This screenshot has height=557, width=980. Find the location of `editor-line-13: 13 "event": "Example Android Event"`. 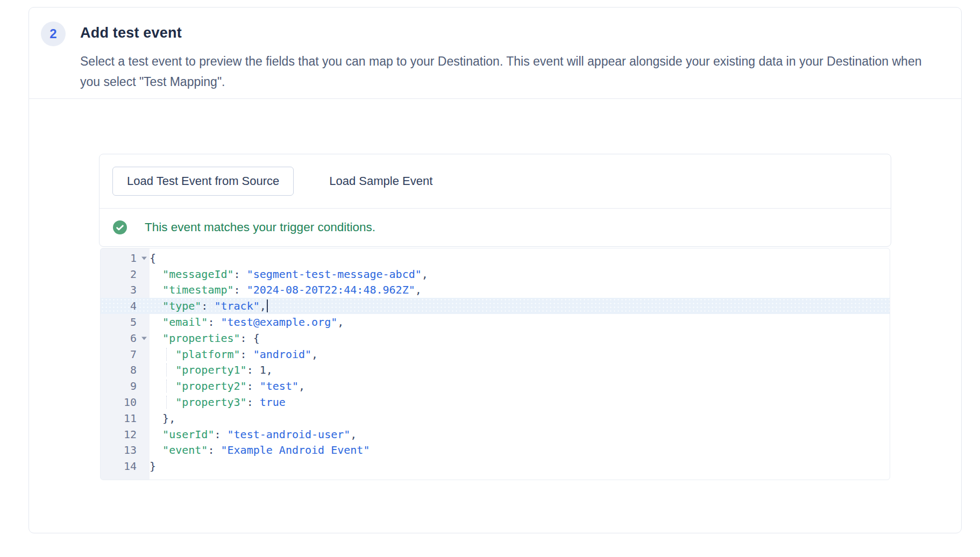

editor-line-13: 13 "event": "Example Android Event" is located at coordinates (495, 451).